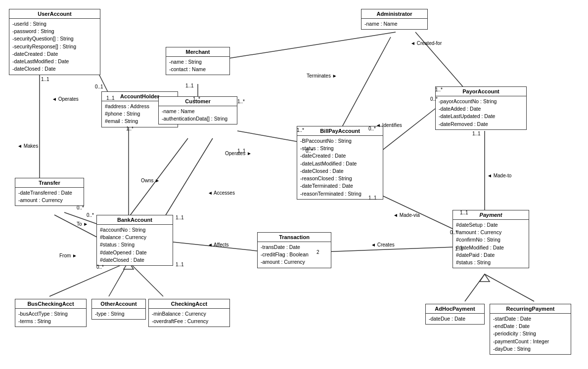 This screenshot has height=369, width=588. Describe the element at coordinates (198, 115) in the screenshot. I see `customer-attrs: -name : Name -authenticationData[] : Str…` at that location.